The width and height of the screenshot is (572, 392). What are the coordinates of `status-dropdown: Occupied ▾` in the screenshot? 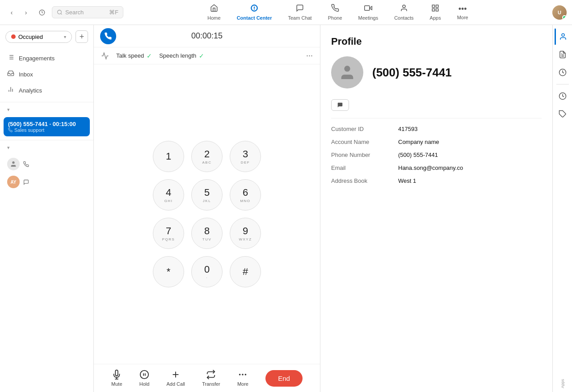 It's located at (38, 37).